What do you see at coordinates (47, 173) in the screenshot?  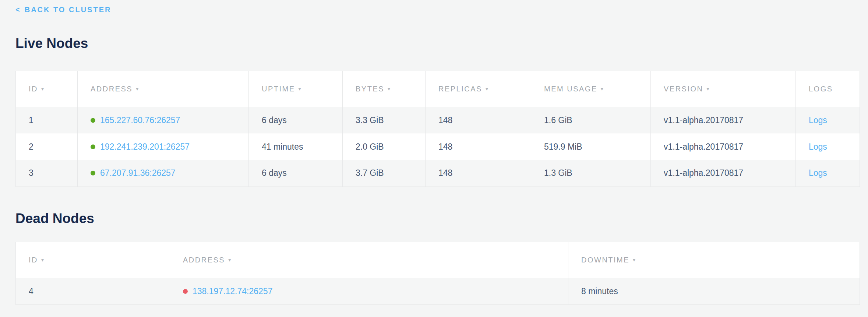 I see `node-id-cell: 3` at bounding box center [47, 173].